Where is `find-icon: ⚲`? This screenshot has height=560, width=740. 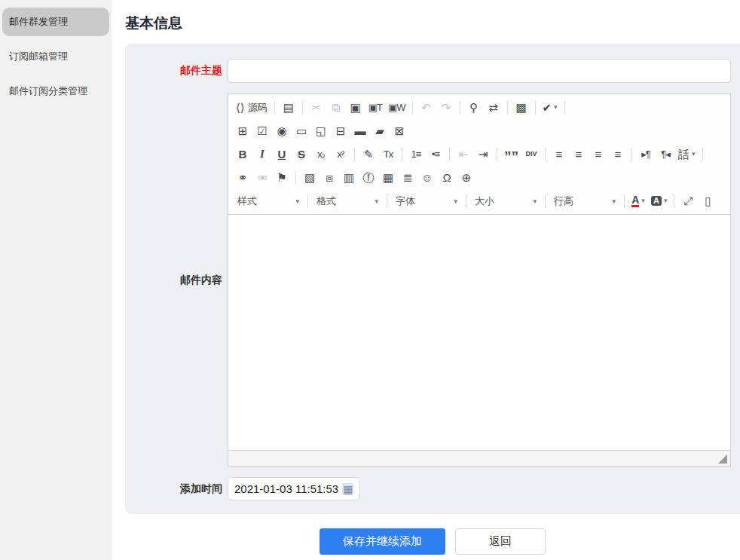 find-icon: ⚲ is located at coordinates (473, 107).